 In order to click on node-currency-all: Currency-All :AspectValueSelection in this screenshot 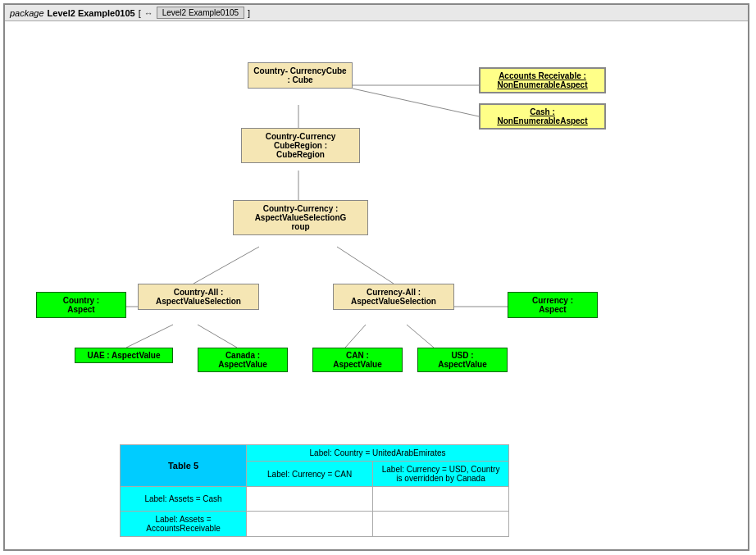, I will do `click(394, 297)`.